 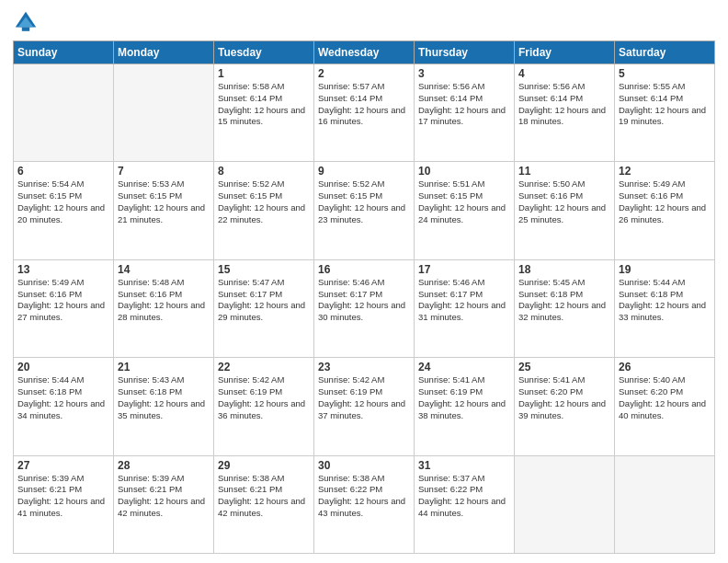 What do you see at coordinates (465, 211) in the screenshot?
I see `calendar-cell: 10Sunrise: 5:51 AMSunset: 6:15 PMDayligh…` at bounding box center [465, 211].